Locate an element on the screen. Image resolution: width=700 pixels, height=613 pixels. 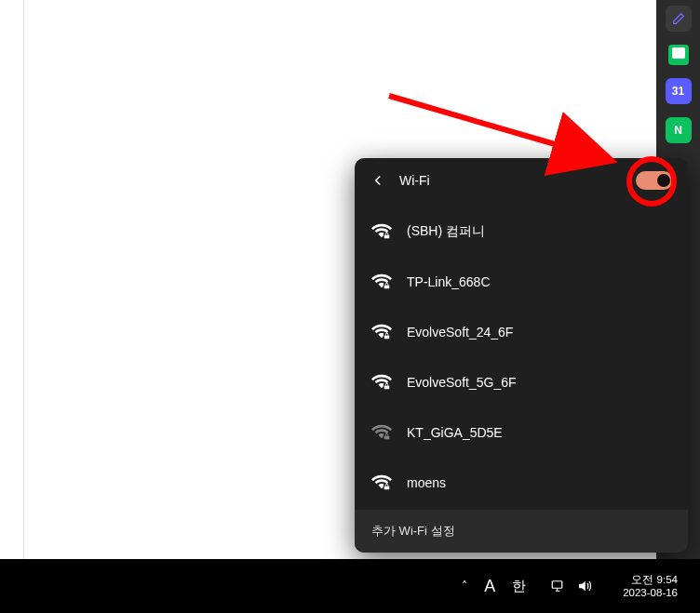
wifi-network-item: EvolveSoft_5G_6F is located at coordinates (521, 382).